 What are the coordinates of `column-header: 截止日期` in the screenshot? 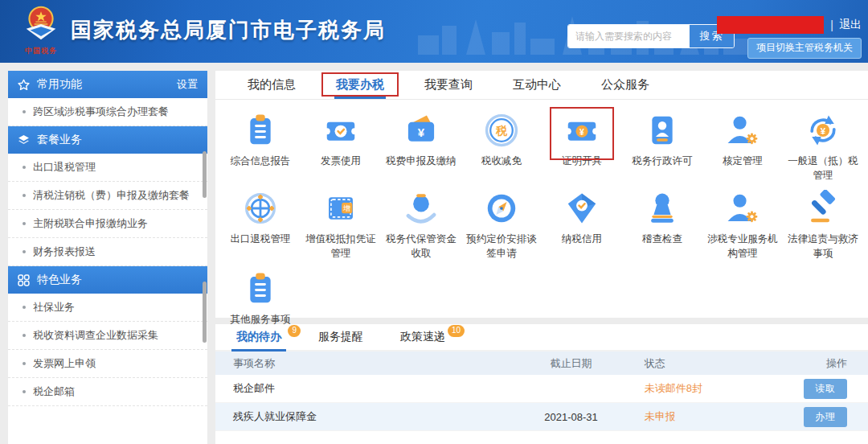 It's located at (571, 364).